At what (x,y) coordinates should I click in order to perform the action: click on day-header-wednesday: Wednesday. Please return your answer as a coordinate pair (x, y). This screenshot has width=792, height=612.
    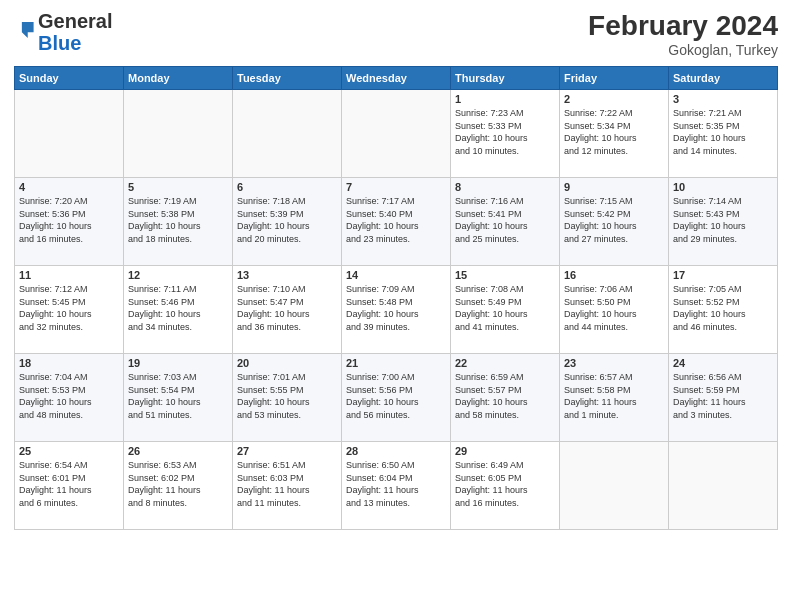
    Looking at the image, I should click on (396, 78).